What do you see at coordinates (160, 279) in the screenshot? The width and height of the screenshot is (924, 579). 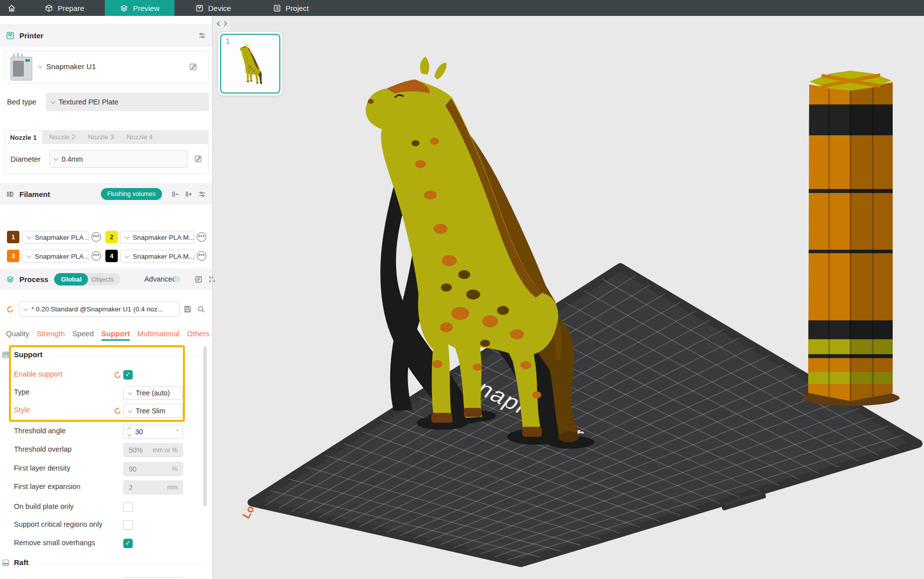 I see `advanced-label: Advanced` at bounding box center [160, 279].